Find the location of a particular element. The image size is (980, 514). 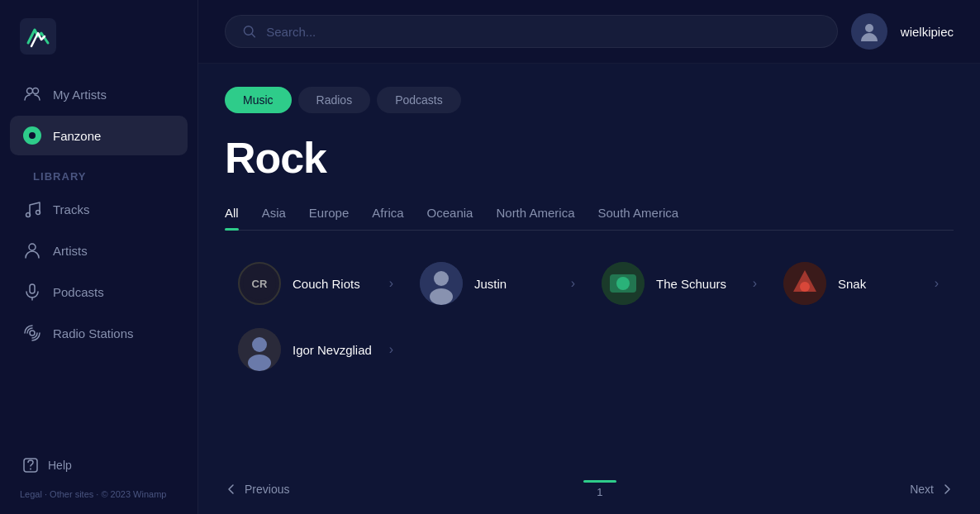

filter-tabs: Music Radios Podcasts is located at coordinates (589, 100).